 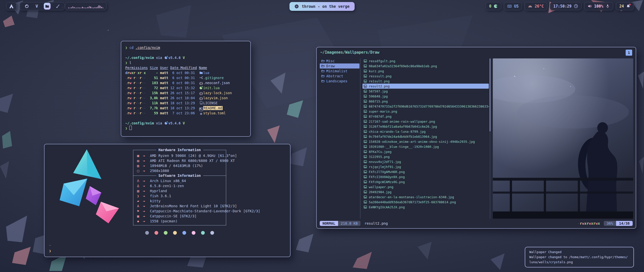 I want to click on visualizer, so click(x=86, y=6).